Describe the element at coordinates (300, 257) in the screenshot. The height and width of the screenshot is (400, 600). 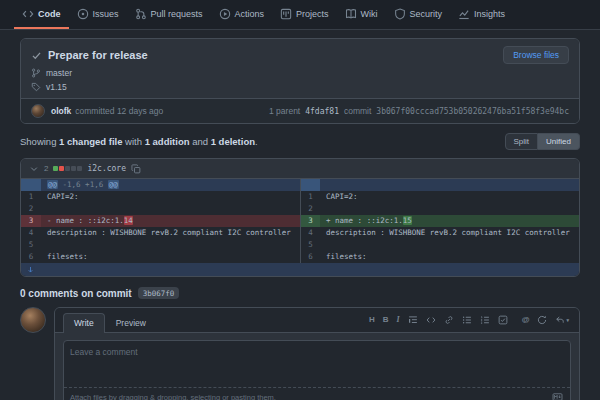
I see `diff-context-row: 6filesets: 6filesets:` at that location.